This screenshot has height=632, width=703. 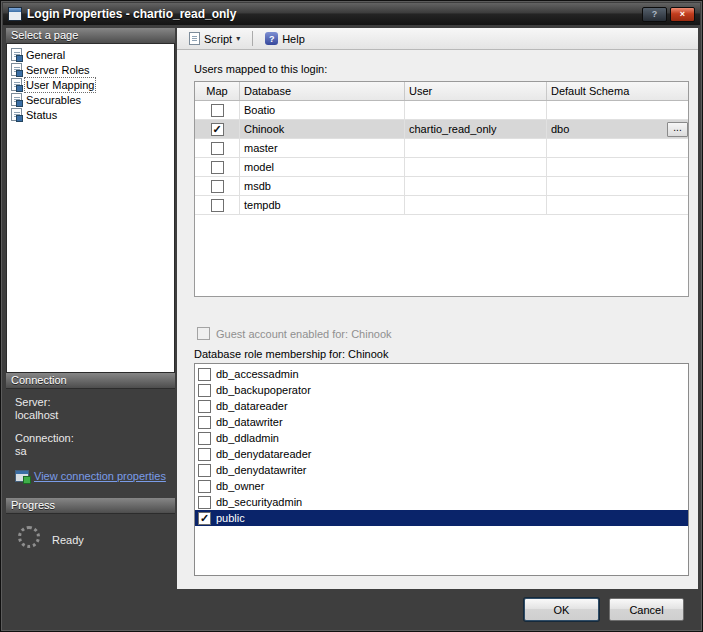 What do you see at coordinates (322, 129) in the screenshot?
I see `database-cell: Chinook` at bounding box center [322, 129].